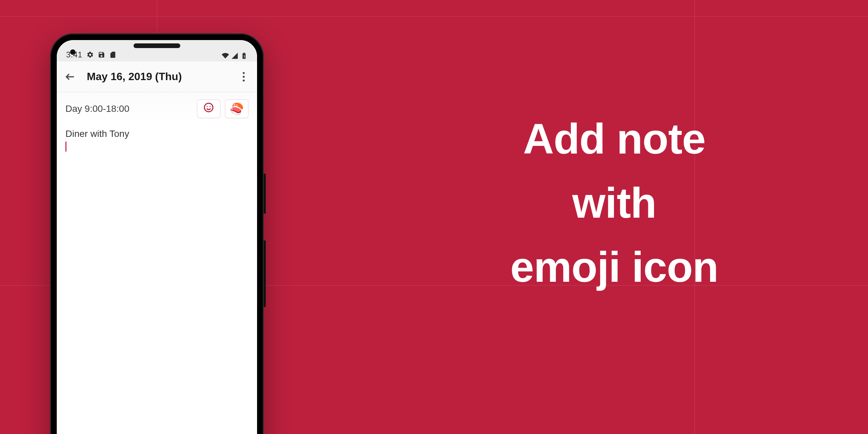 The height and width of the screenshot is (434, 868). I want to click on signal-icon, so click(235, 56).